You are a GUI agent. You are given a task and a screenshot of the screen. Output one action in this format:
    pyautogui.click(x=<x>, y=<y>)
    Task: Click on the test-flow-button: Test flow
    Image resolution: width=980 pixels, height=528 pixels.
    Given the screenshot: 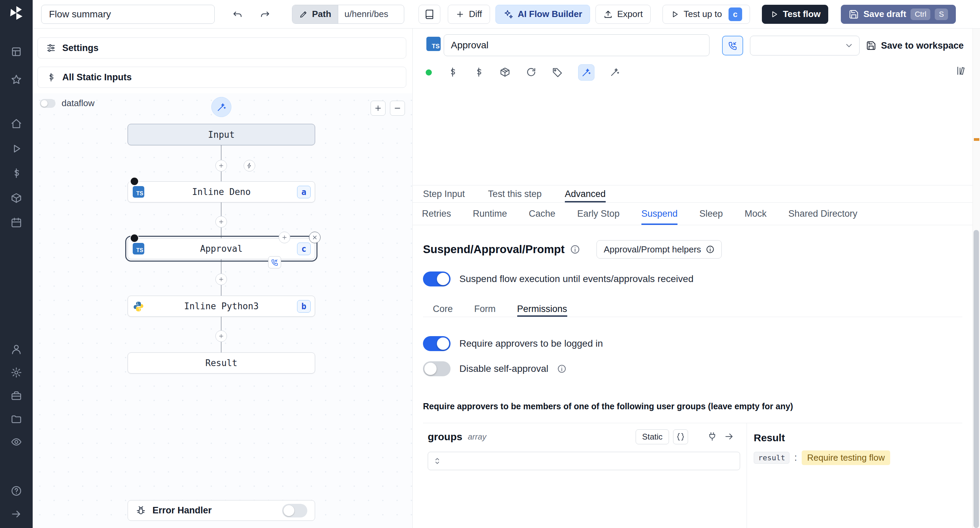 What is the action you would take?
    pyautogui.click(x=795, y=14)
    